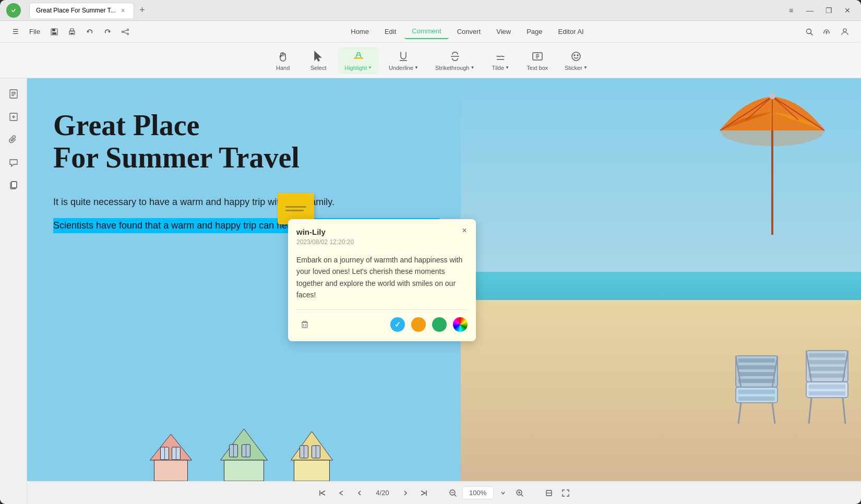 Image resolution: width=861 pixels, height=504 pixels. Describe the element at coordinates (246, 142) in the screenshot. I see `page-heading: Great Place For Summer Travel` at that location.